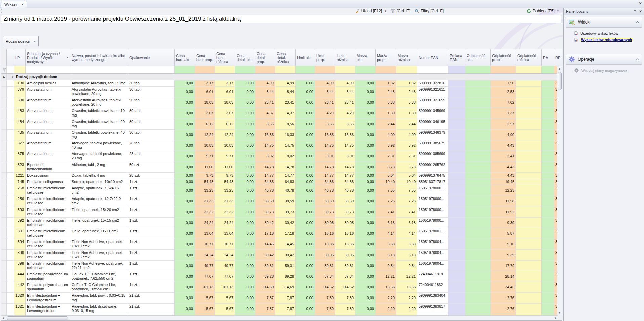 The height and width of the screenshot is (321, 644). I want to click on cell-numer_ean: 15051978001..., so click(433, 234).